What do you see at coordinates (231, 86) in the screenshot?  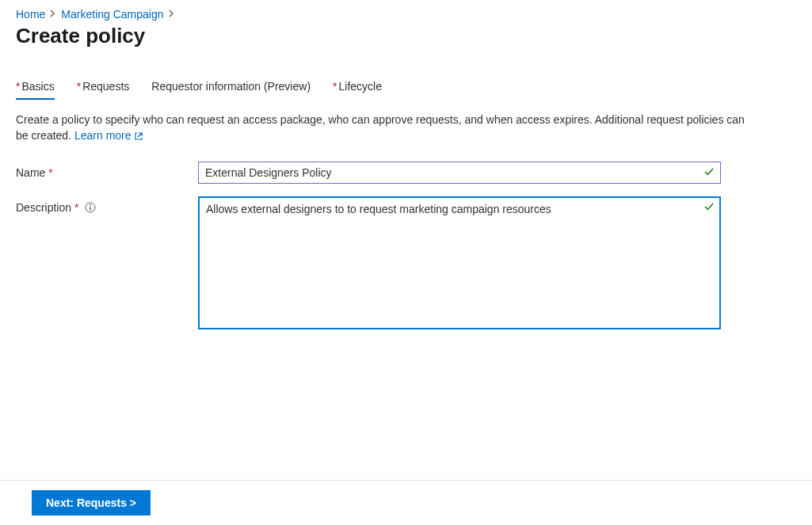 I see `tab-label: Requestor information (Preview)` at bounding box center [231, 86].